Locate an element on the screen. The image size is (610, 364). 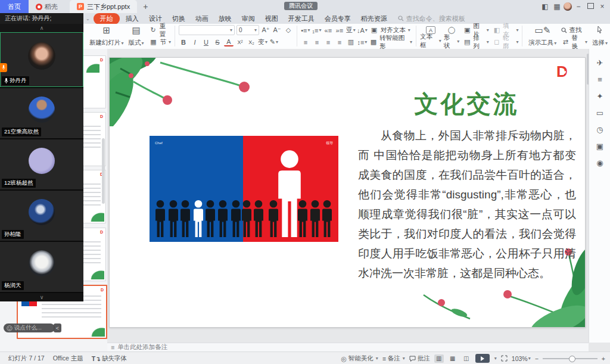
increase-font-icon: A⁺ is located at coordinates (266, 30).